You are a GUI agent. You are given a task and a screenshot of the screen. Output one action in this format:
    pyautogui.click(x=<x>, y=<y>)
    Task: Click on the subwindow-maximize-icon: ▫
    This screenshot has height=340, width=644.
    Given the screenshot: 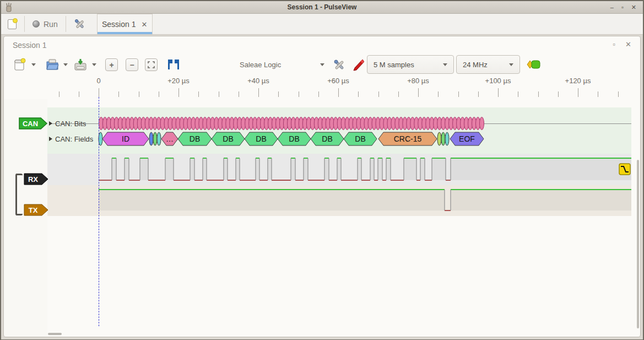 What is the action you would take?
    pyautogui.click(x=614, y=44)
    